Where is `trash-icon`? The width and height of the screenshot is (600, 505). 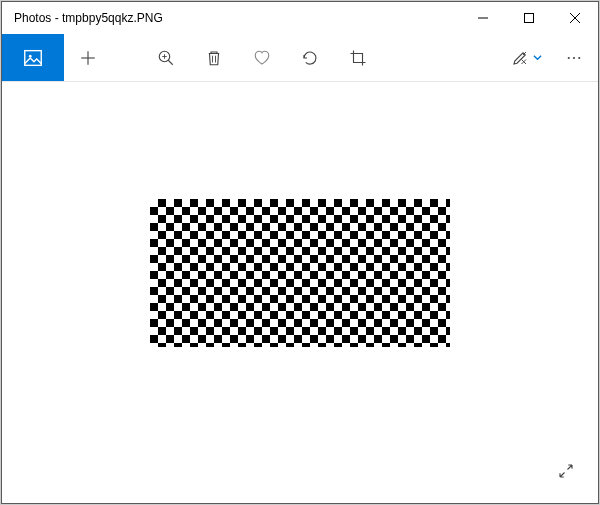 trash-icon is located at coordinates (214, 58).